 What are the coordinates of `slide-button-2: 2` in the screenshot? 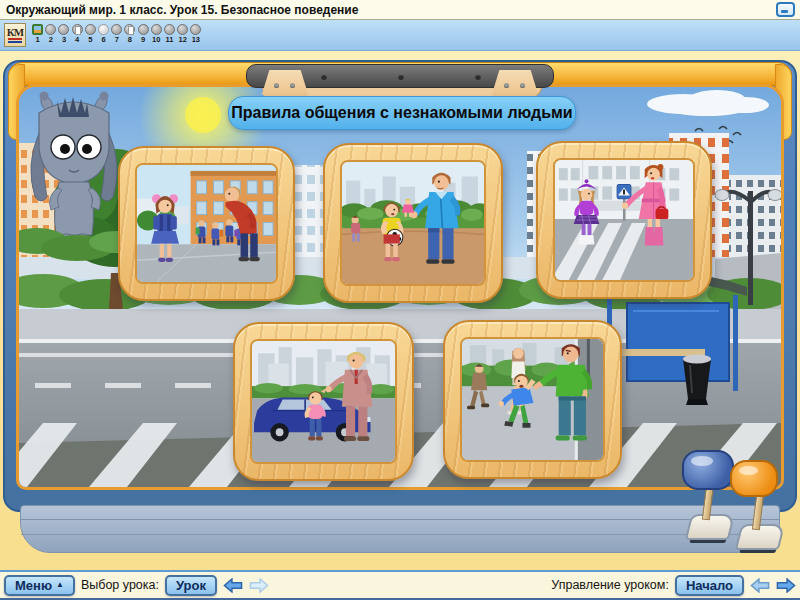 It's located at (50, 34).